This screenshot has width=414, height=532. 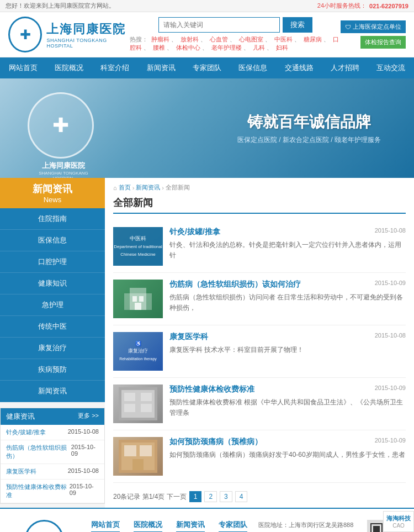 What do you see at coordinates (160, 39) in the screenshot?
I see `hot-link-1: 肿瘤科` at bounding box center [160, 39].